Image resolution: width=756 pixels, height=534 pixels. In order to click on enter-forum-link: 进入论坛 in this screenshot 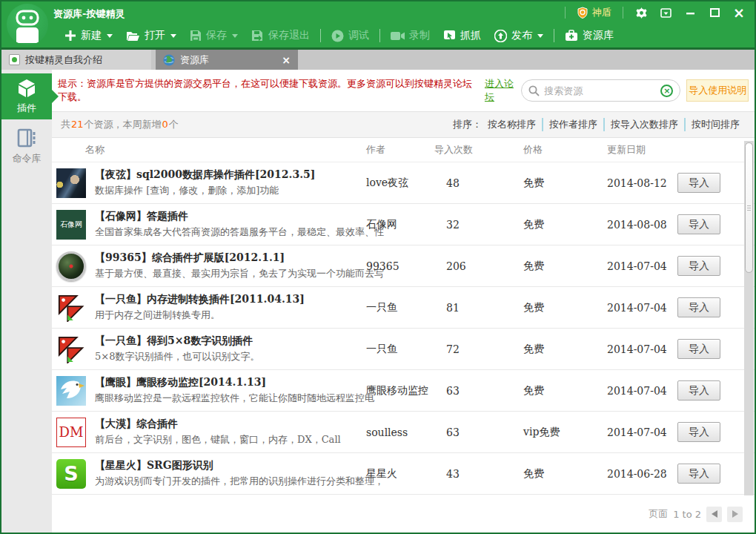, I will do `click(503, 90)`.